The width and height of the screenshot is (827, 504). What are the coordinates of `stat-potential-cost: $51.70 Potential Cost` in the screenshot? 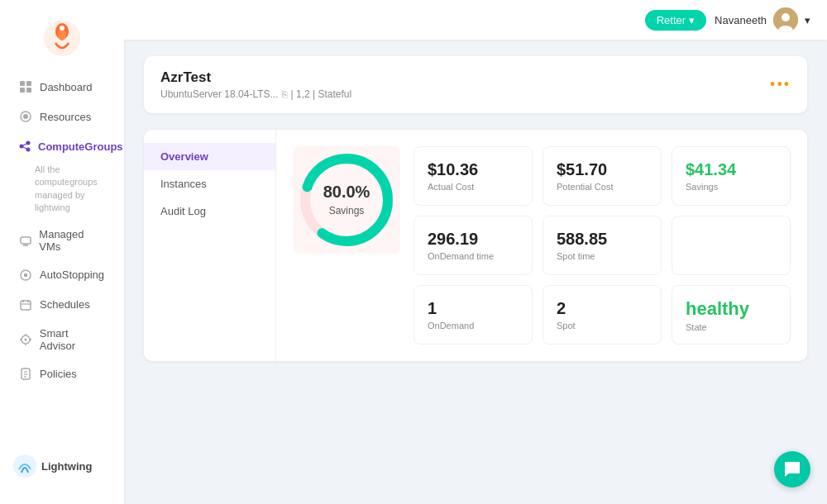 It's located at (602, 176).